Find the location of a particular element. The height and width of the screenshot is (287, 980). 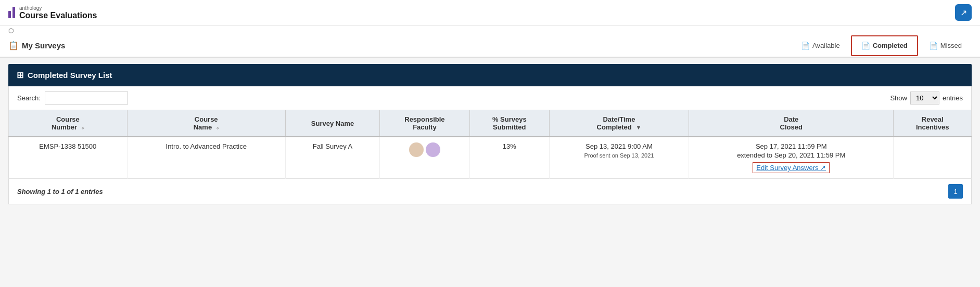

date-completed-value: Sep 13, 2021 9:00 AM is located at coordinates (619, 147).